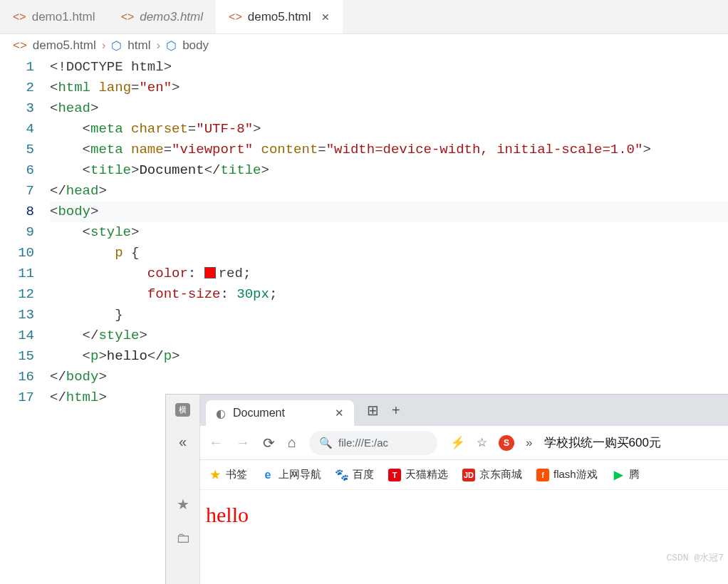  What do you see at coordinates (695, 558) in the screenshot?
I see `watermark: CSDN @水冠7` at bounding box center [695, 558].